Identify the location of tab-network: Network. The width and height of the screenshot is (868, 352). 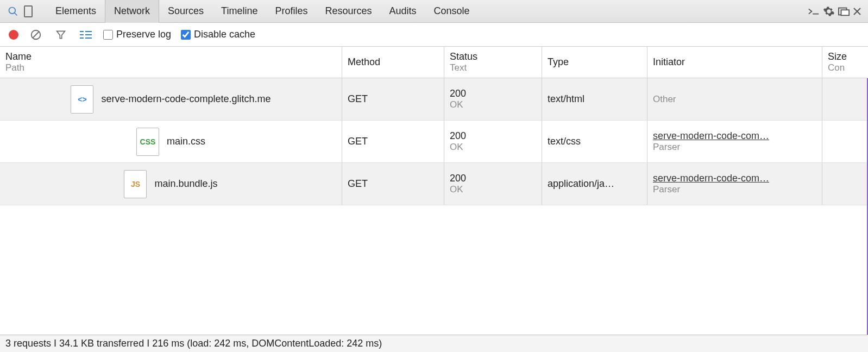
(132, 11).